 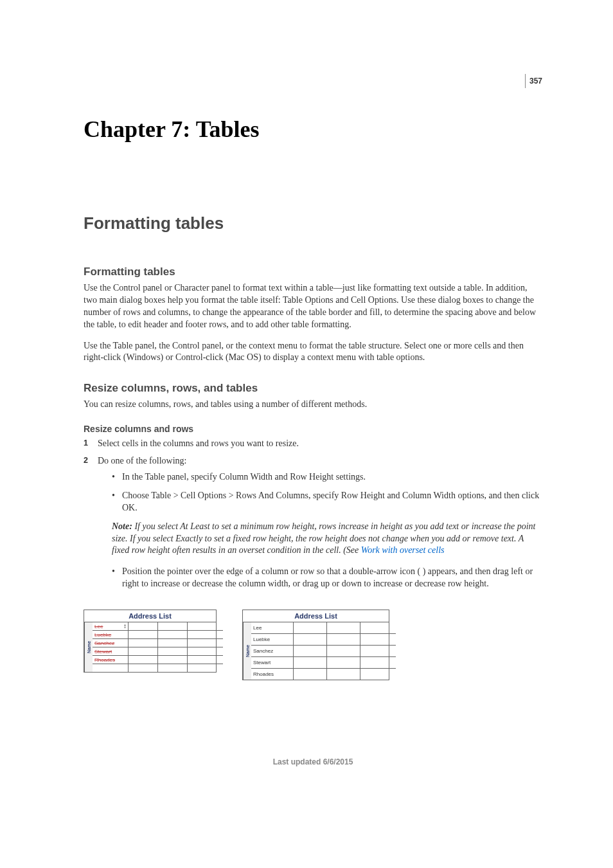 What do you see at coordinates (327, 493) in the screenshot?
I see `bullet-list: In the Table panel, specify Column Width…` at bounding box center [327, 493].